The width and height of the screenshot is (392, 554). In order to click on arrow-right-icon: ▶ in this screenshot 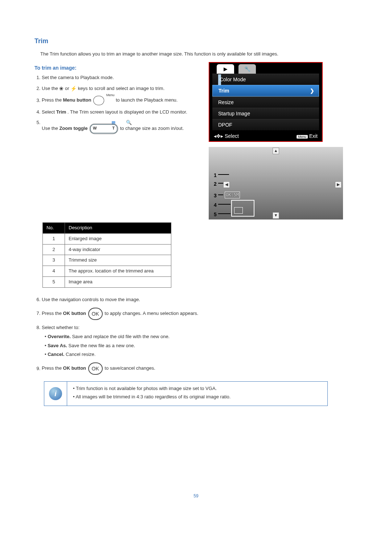, I will do `click(338, 185)`.